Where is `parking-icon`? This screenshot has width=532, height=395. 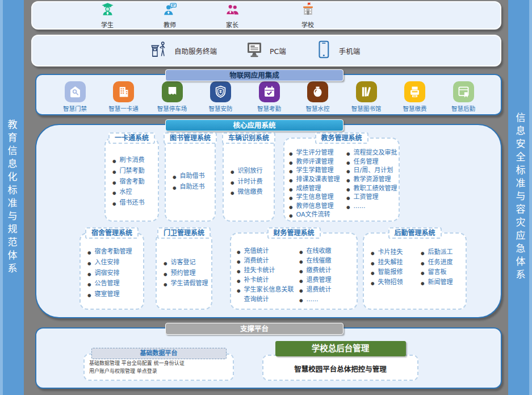
parking-icon is located at coordinates (173, 92).